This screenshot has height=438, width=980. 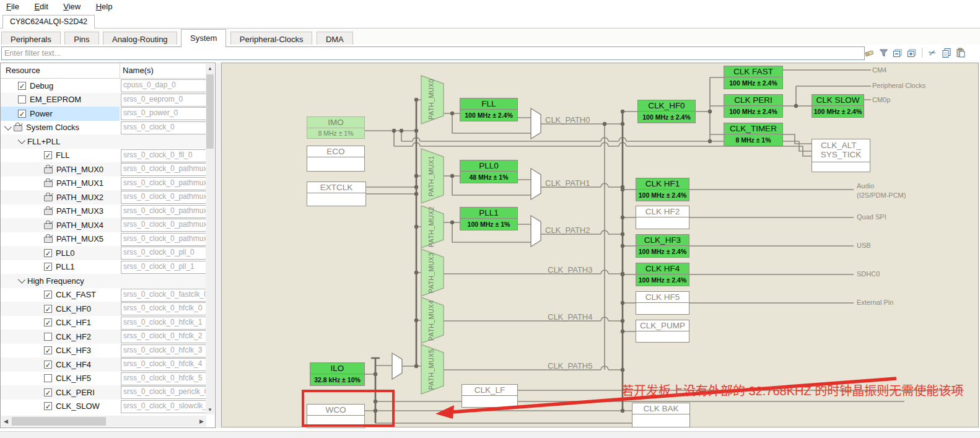 What do you see at coordinates (663, 190) in the screenshot?
I see `node-clk-hf1: CLK HF1100 MHz ± 2.4%` at bounding box center [663, 190].